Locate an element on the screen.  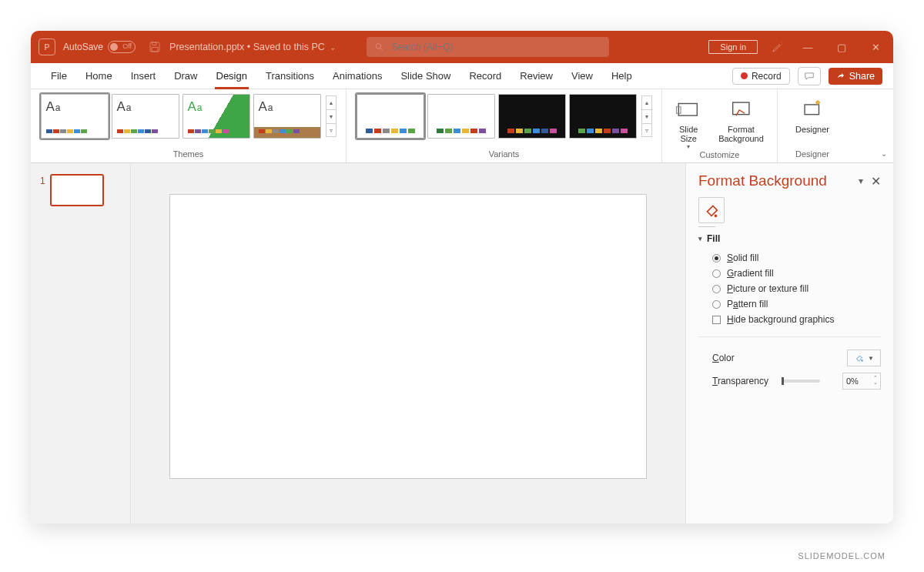
comments-button is located at coordinates (809, 76).